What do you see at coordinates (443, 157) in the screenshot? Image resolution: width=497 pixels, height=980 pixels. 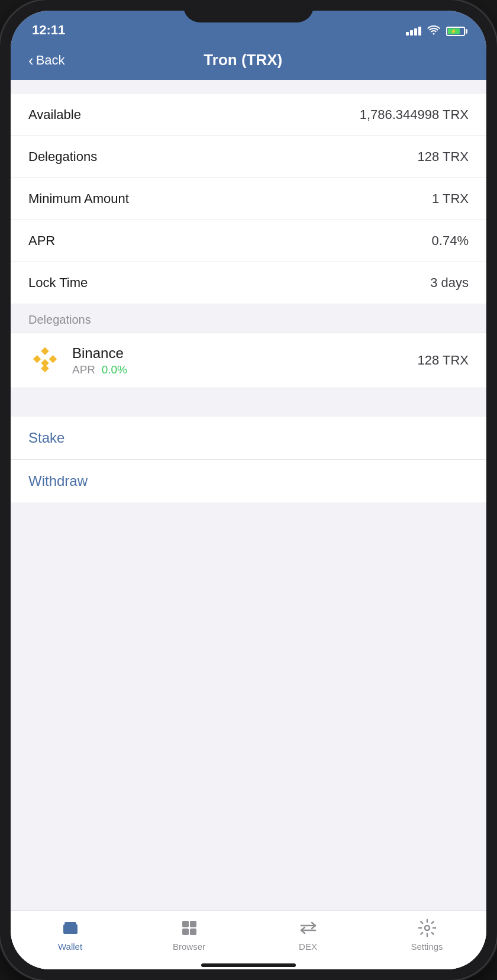 I see `delegations-value: 128 TRX` at bounding box center [443, 157].